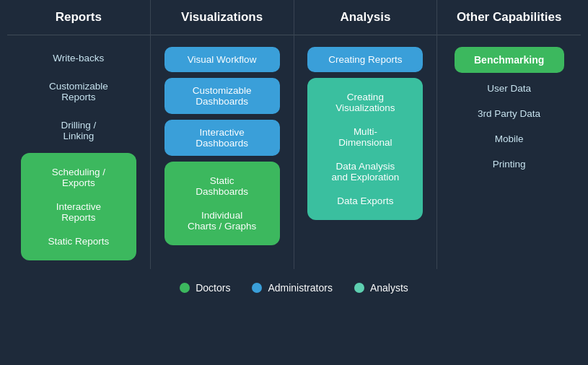 The image size is (588, 365). Describe the element at coordinates (79, 241) in the screenshot. I see `static-reports-item: Static Reports` at that location.